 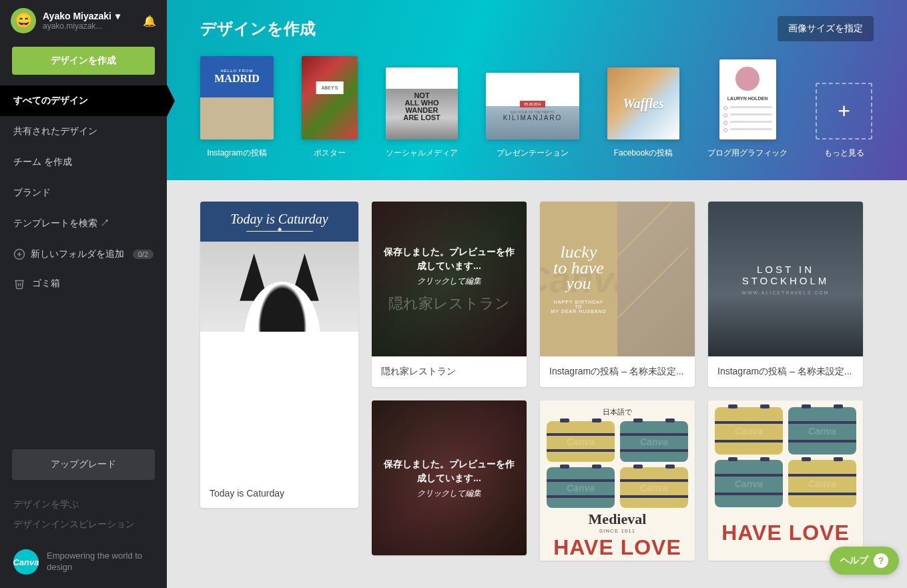 I want to click on template-social: NOTALL WHOWANDERARE LOST ソーシャルメディア, so click(x=422, y=113).